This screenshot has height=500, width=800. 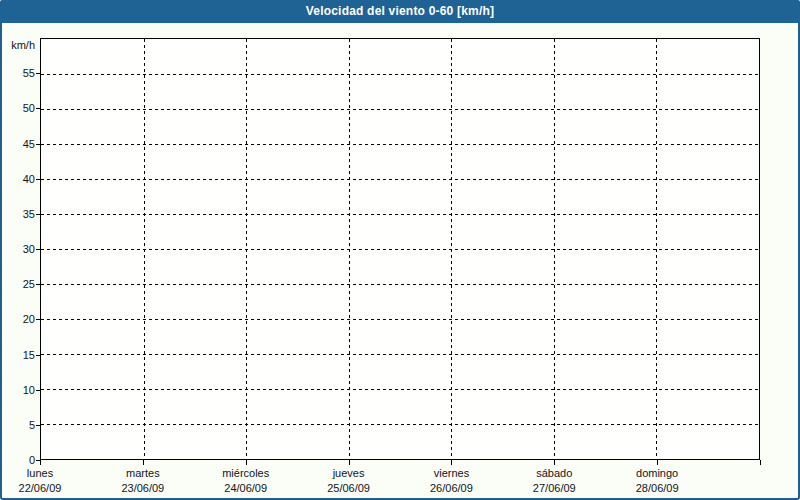 I want to click on x-tick-day-label: lunes, so click(x=48, y=473).